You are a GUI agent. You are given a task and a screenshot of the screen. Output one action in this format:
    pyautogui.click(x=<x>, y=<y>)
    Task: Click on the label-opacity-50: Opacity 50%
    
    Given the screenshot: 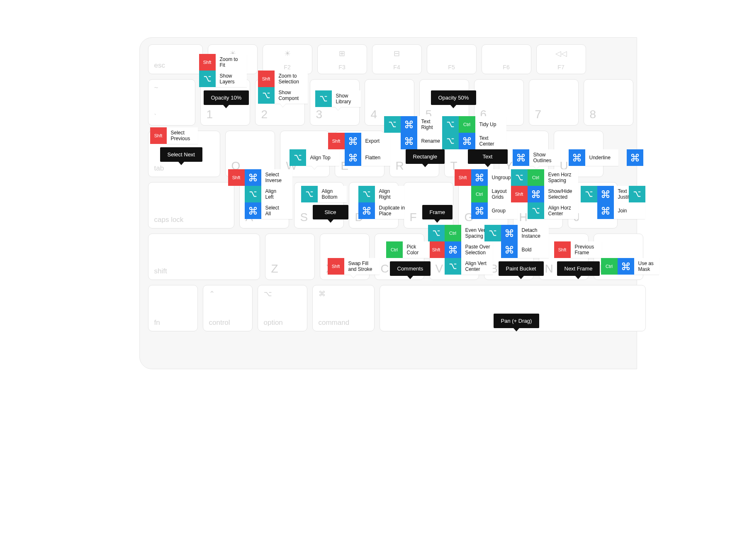 What is the action you would take?
    pyautogui.click(x=454, y=98)
    